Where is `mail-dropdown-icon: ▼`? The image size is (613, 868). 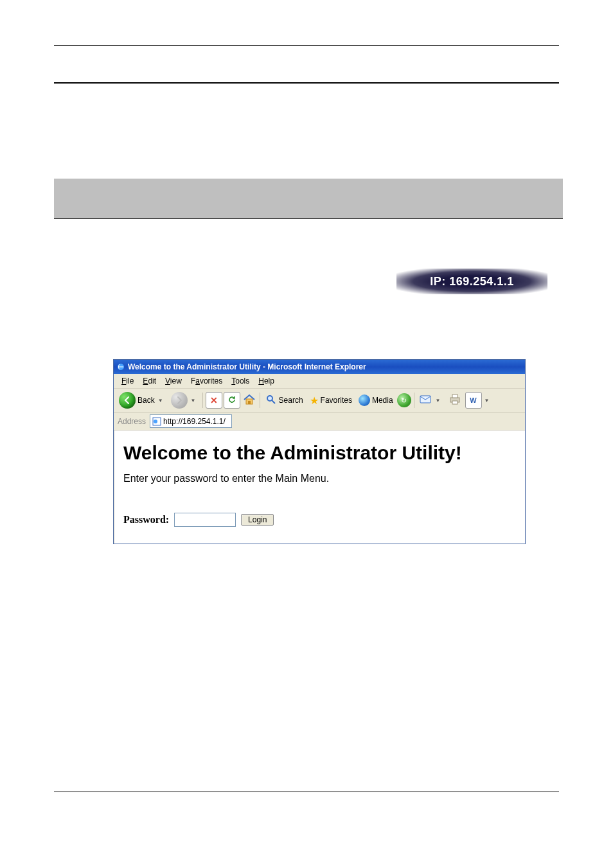 mail-dropdown-icon: ▼ is located at coordinates (438, 401).